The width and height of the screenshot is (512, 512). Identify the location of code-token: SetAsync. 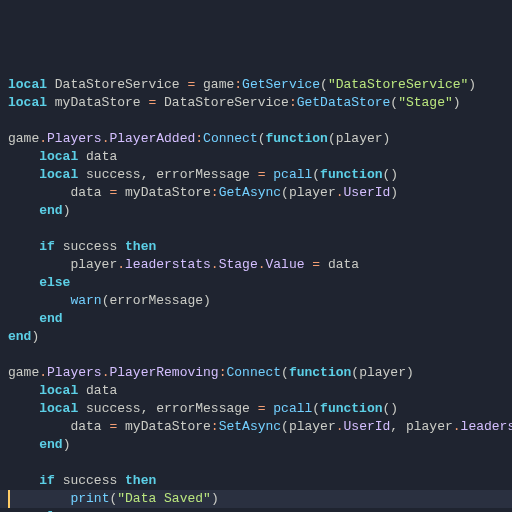
(250, 426).